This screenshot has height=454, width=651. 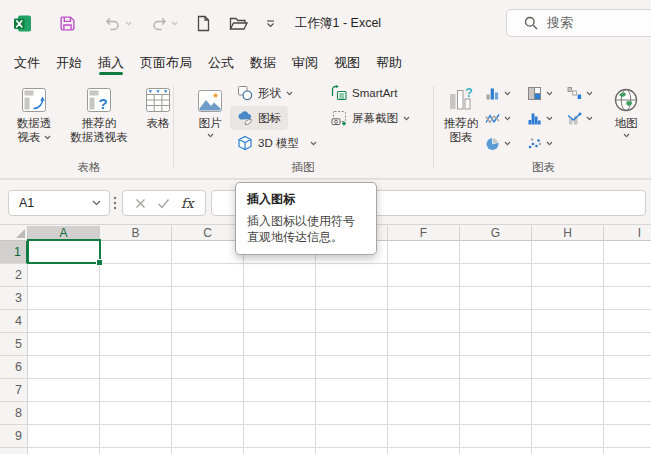 What do you see at coordinates (136, 344) in the screenshot?
I see `cell-B5` at bounding box center [136, 344].